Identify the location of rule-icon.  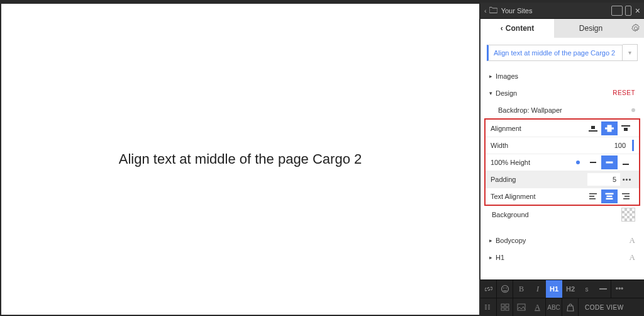
(603, 289).